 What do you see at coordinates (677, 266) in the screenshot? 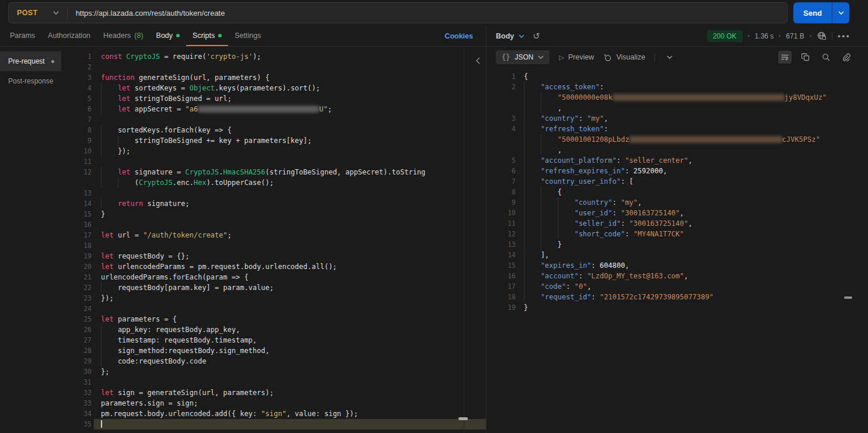
I see `response-line: 15"expires_in": 604800,` at bounding box center [677, 266].